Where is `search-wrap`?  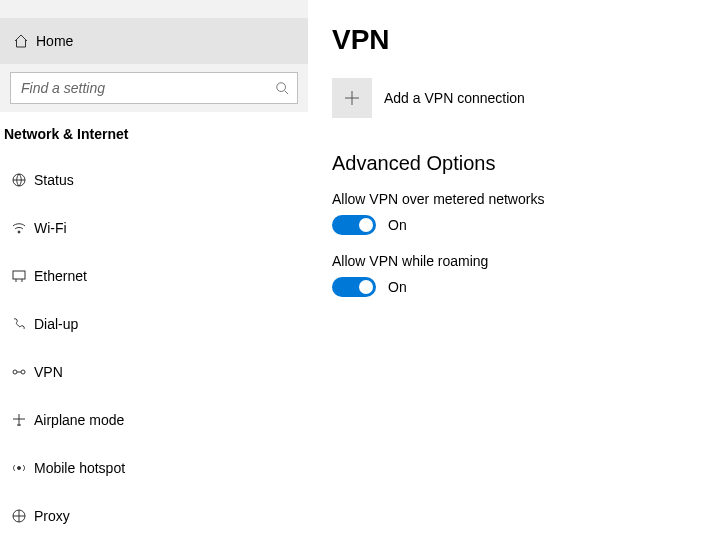 search-wrap is located at coordinates (154, 88).